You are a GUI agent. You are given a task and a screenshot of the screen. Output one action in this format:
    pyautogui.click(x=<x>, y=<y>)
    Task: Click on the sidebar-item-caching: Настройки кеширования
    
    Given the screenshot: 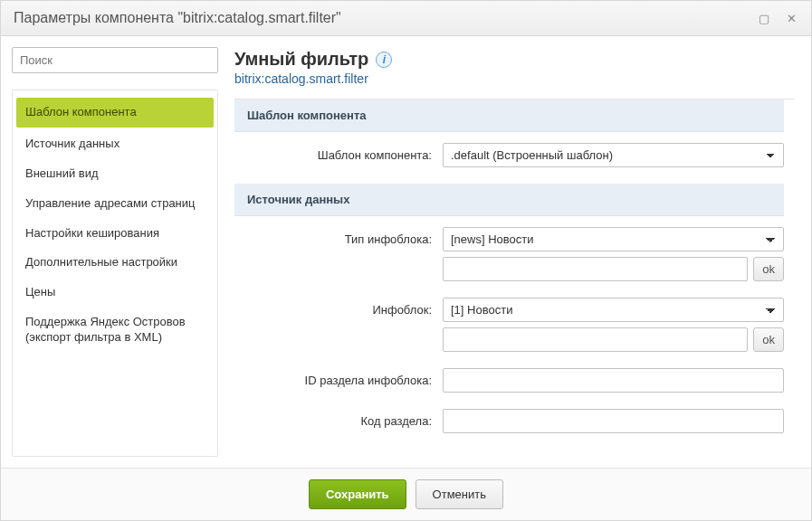 What is the action you would take?
    pyautogui.click(x=115, y=233)
    